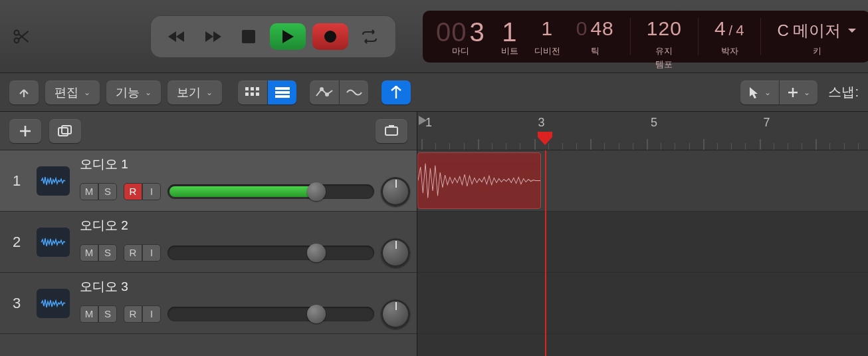 This screenshot has width=868, height=356. What do you see at coordinates (25, 131) in the screenshot?
I see `add-track-button` at bounding box center [25, 131].